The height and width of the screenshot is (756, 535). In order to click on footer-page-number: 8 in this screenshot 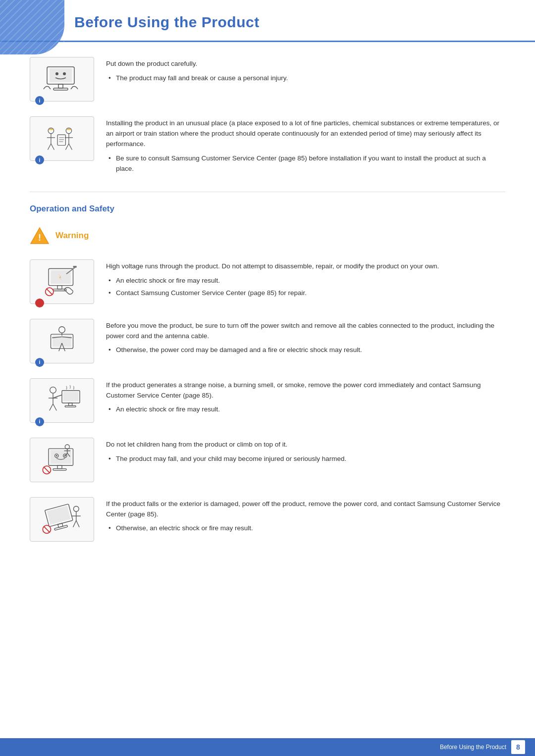, I will do `click(518, 747)`.